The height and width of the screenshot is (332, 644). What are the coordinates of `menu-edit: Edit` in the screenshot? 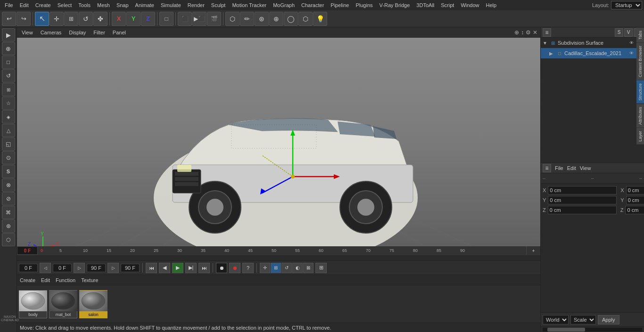 It's located at (25, 5).